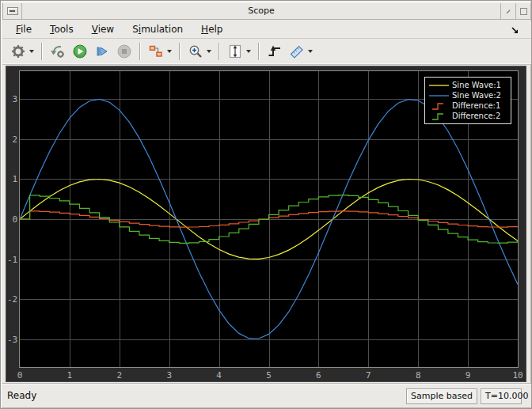 This screenshot has height=409, width=532. Describe the element at coordinates (24, 29) in the screenshot. I see `menu-file: File` at that location.